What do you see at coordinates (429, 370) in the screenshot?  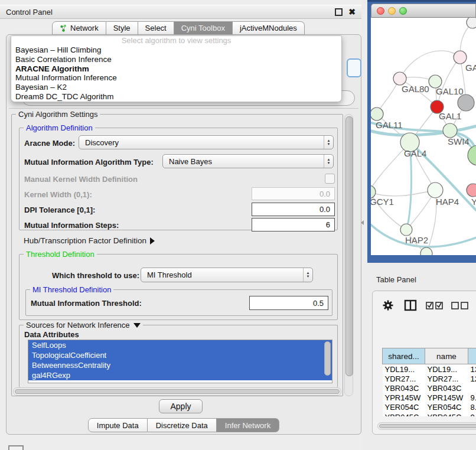 I see `table-row: YDL19...YDL19...13` at bounding box center [429, 370].